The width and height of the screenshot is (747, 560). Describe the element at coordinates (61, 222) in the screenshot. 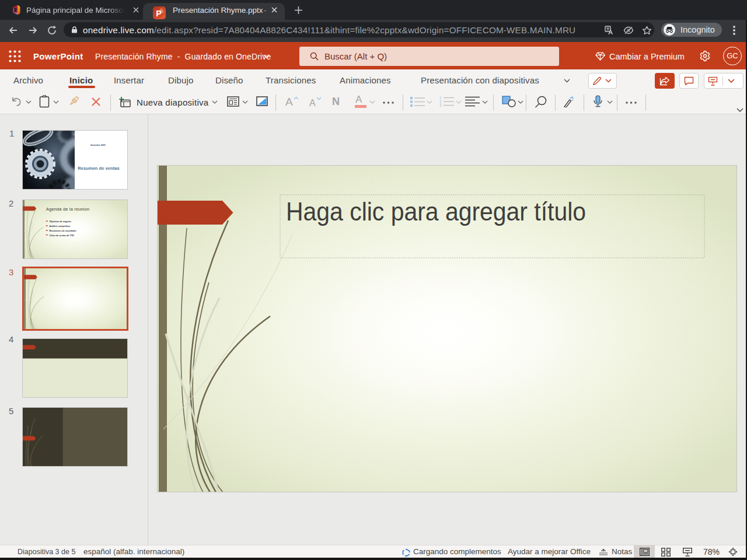

I see `svg-text: Objetivos de negocio` at that location.